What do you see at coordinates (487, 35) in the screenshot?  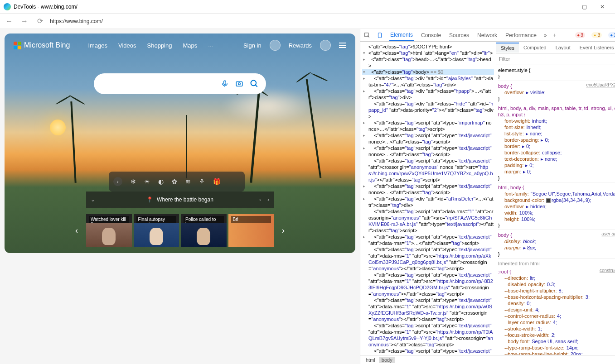 I see `tab-network: Network` at bounding box center [487, 35].